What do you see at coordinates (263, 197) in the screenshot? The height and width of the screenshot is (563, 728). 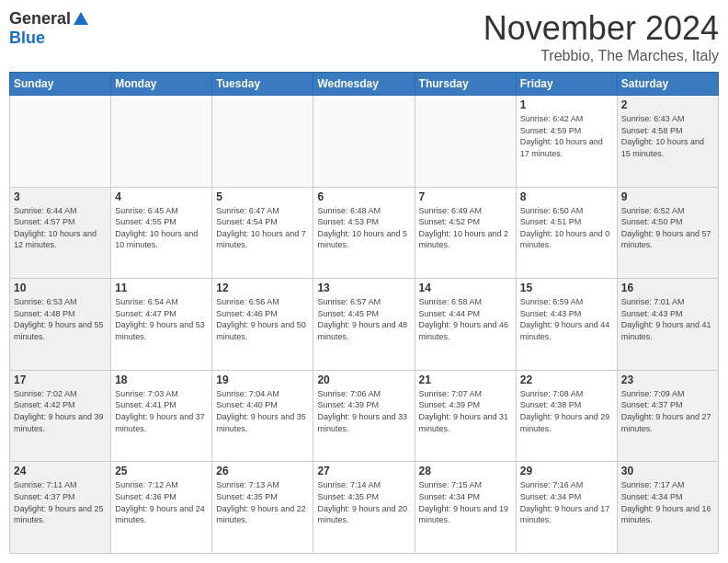 I see `day-number: 5` at bounding box center [263, 197].